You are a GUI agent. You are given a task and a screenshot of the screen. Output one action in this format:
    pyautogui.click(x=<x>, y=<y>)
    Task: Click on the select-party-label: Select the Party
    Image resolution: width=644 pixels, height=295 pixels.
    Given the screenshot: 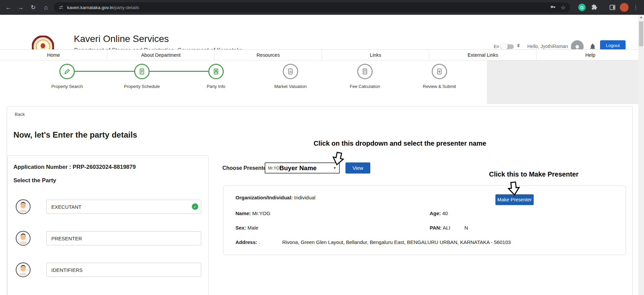 What is the action you would take?
    pyautogui.click(x=35, y=181)
    